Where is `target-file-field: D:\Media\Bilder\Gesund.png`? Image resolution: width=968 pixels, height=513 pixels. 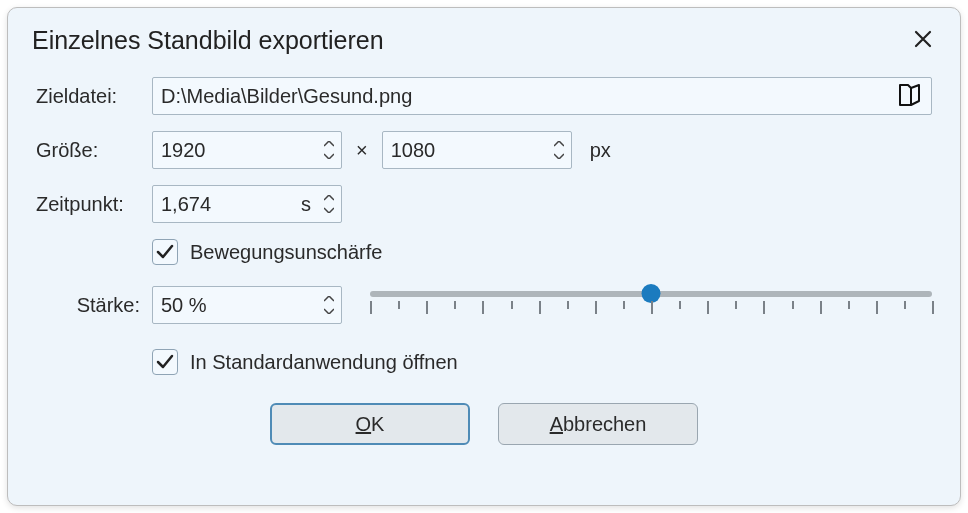 target-file-field: D:\Media\Bilder\Gesund.png is located at coordinates (542, 96).